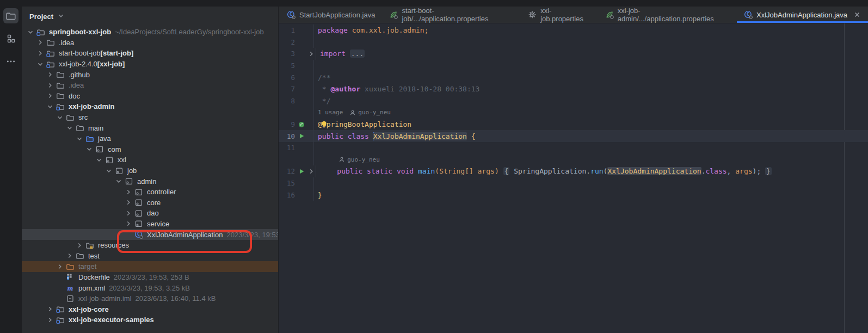  What do you see at coordinates (574, 171) in the screenshot?
I see `code-line-12: 12 public static void main(String[] args…` at bounding box center [574, 171].